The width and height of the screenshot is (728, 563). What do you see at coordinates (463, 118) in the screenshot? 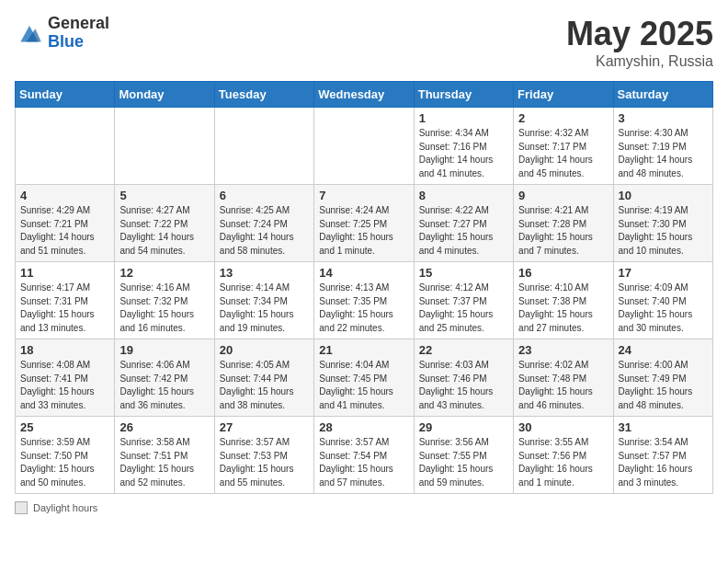
I see `day-number: 1` at bounding box center [463, 118].